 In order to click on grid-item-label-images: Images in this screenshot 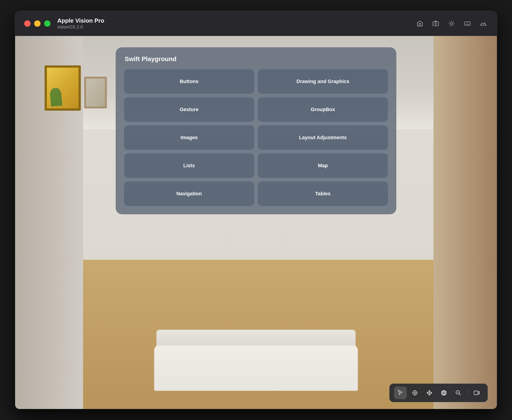, I will do `click(189, 138)`.